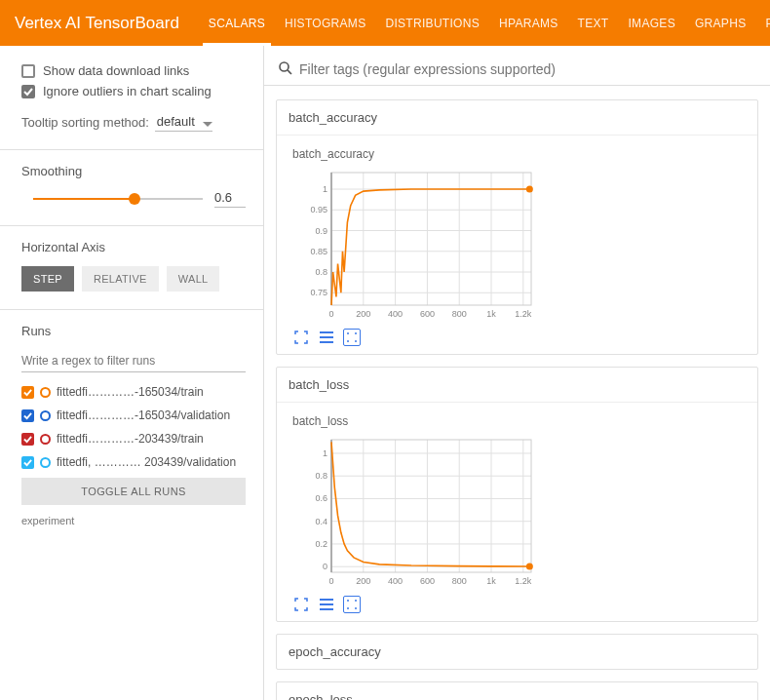  Describe the element at coordinates (517, 651) in the screenshot. I see `panel-header: epoch_accuracy` at that location.